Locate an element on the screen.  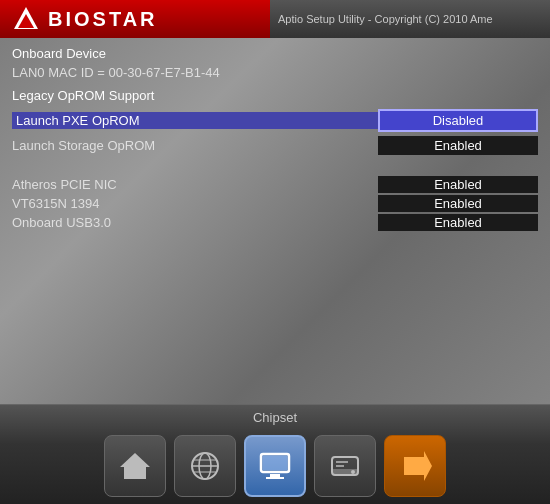
usb3-row: Onboard USB3.0 Enabled is located at coordinates (275, 222).